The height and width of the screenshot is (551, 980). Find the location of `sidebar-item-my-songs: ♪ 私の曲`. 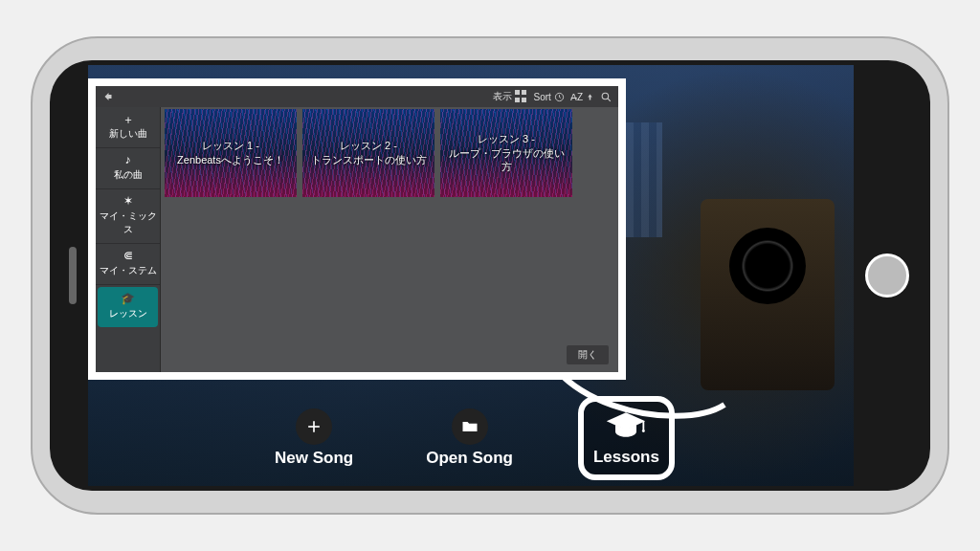

sidebar-item-my-songs: ♪ 私の曲 is located at coordinates (128, 168).